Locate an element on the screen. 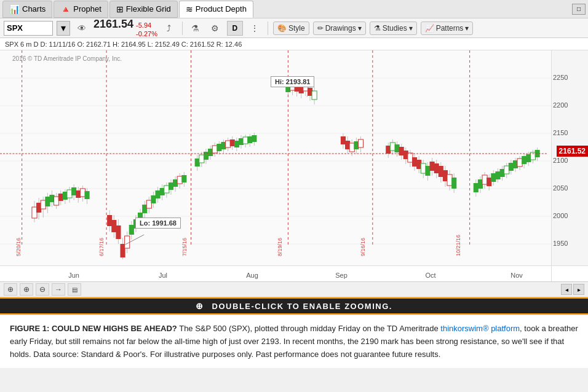 Image resolution: width=588 pixels, height=392 pixels. fit-button: ▤ is located at coordinates (74, 289).